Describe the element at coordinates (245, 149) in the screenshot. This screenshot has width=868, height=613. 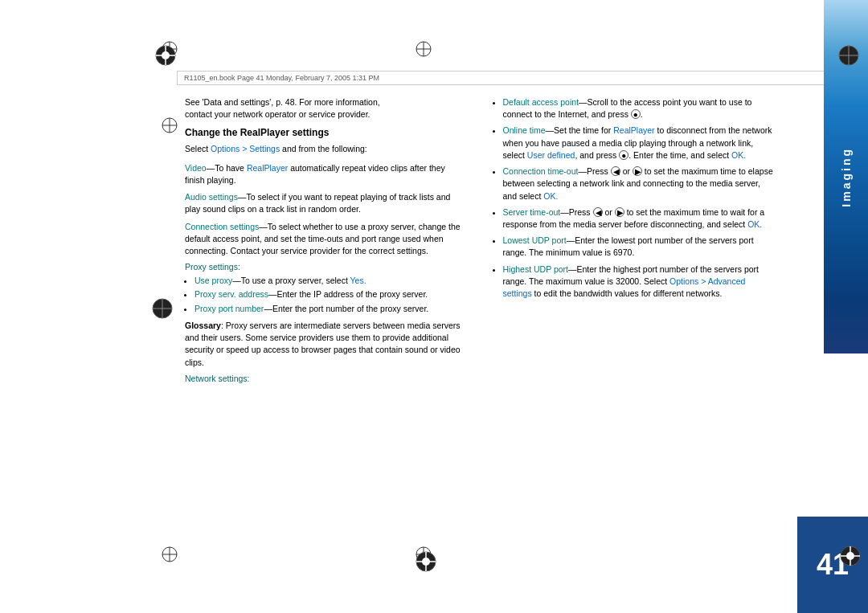
I see `options-link: Options > Settings` at that location.